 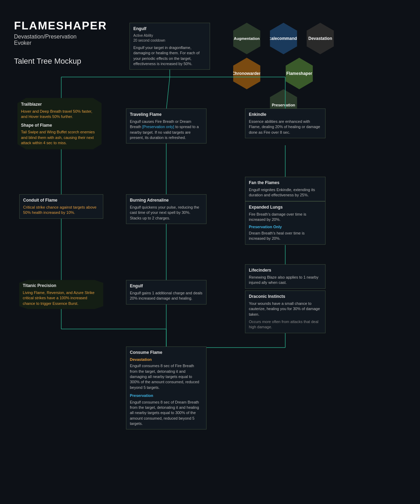 I want to click on talent-titanic-precision: Titanic Precision Living Flame, Reversio…, so click(x=61, y=295).